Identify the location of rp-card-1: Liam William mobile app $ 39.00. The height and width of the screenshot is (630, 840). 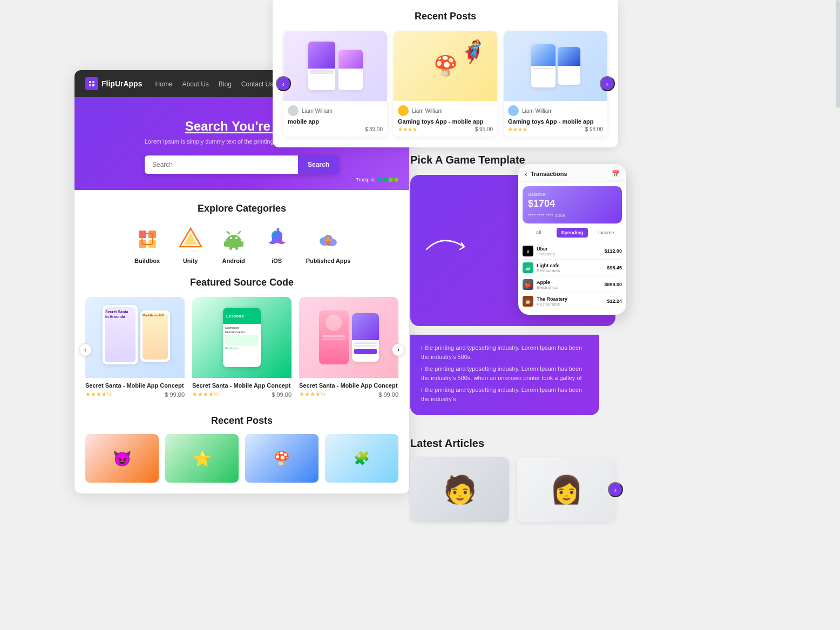
(335, 84).